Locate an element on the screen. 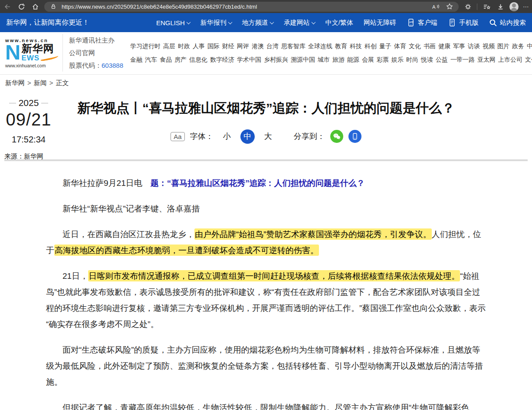  nav-link: 中央文件 is located at coordinates (529, 46).